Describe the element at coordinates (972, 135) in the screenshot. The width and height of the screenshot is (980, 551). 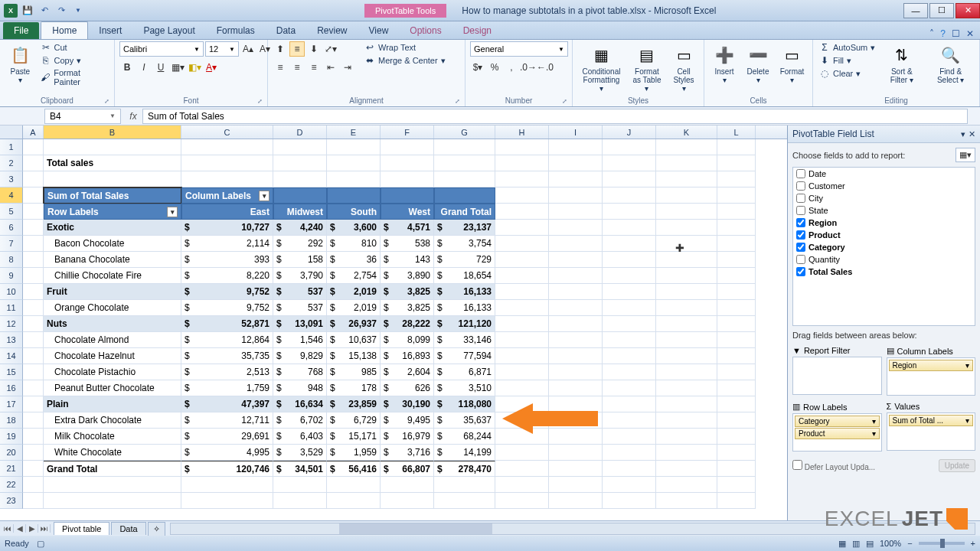
I see `field-list-close-icon: ✕` at that location.